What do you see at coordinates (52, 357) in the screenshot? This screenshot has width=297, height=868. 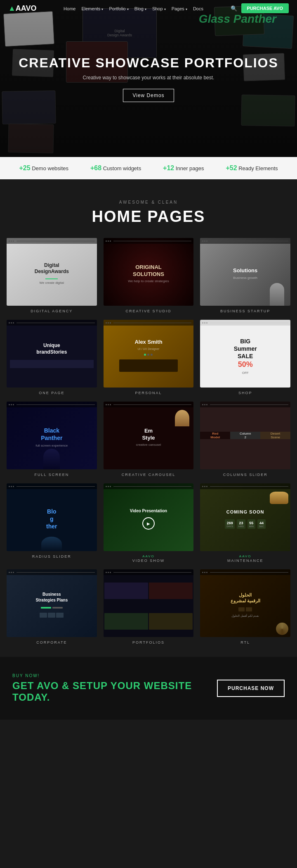 I see `demo-item-one-page: UniquebrandStories ONE PAGE` at bounding box center [52, 357].